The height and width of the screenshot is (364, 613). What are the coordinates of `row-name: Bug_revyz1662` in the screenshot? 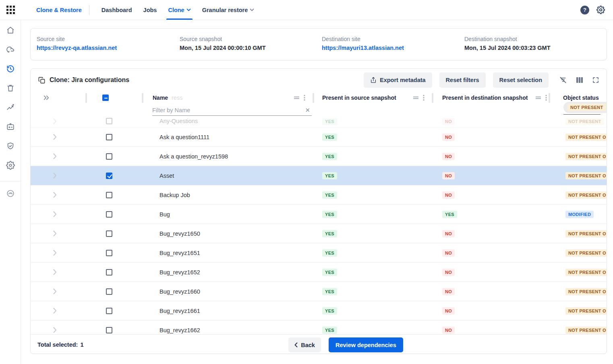 It's located at (228, 330).